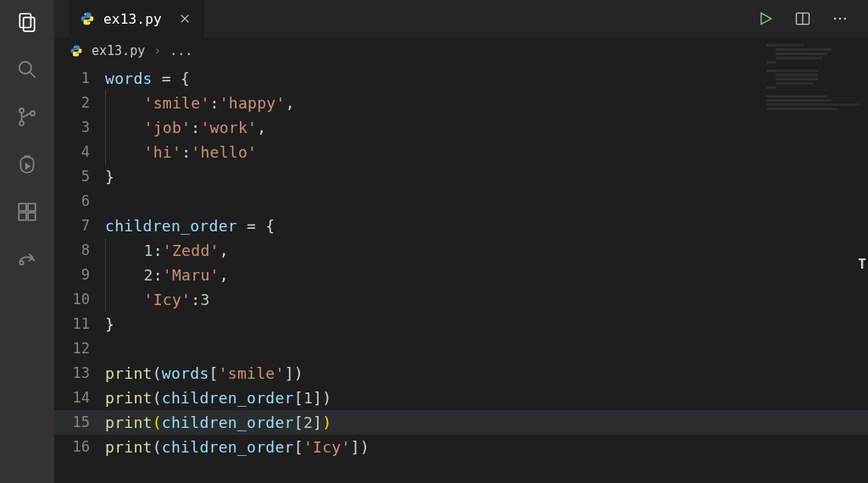 The image size is (868, 483). I want to click on line-number: 8, so click(80, 251).